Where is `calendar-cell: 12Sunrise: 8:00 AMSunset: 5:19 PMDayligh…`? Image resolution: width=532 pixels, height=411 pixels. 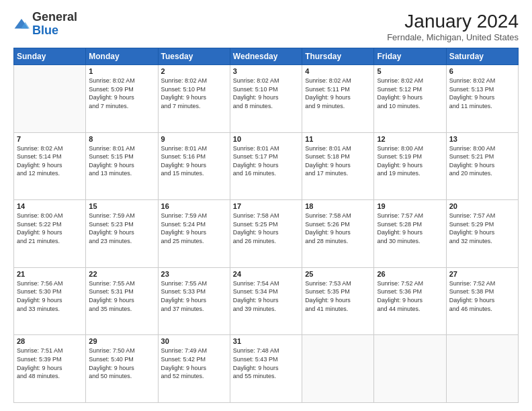
calendar-cell: 12Sunrise: 8:00 AMSunset: 5:19 PMDayligh… is located at coordinates (410, 167).